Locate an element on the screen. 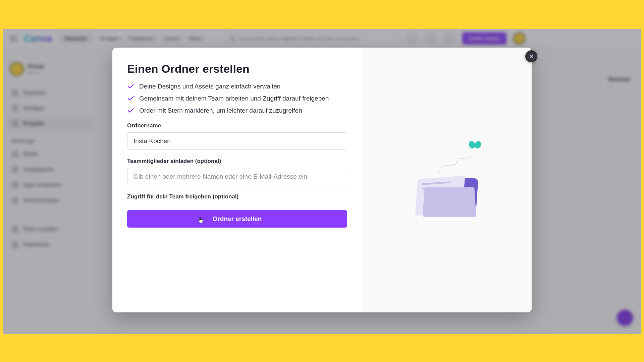 The image size is (644, 362). butterfly-icon is located at coordinates (475, 146).